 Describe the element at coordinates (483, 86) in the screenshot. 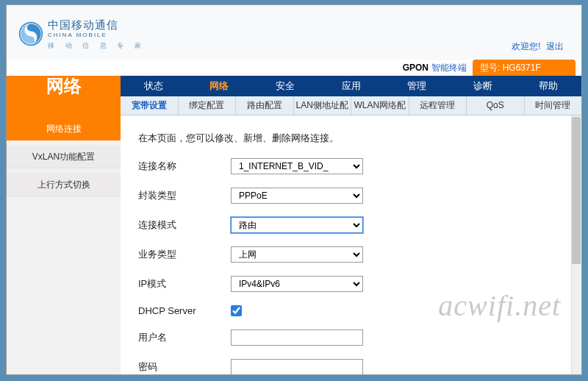

I see `main-tab-5: 诊断` at that location.